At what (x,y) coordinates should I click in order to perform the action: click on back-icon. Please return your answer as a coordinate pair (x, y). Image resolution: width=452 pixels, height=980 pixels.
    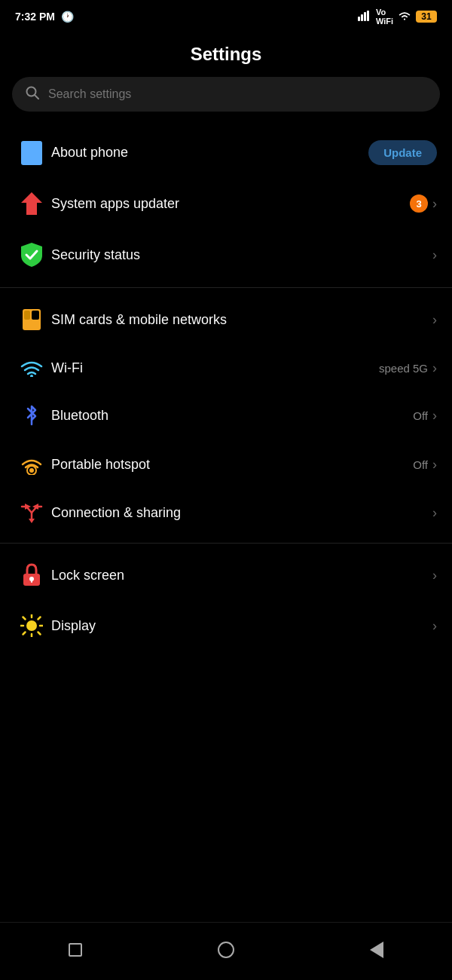
    Looking at the image, I should click on (377, 950).